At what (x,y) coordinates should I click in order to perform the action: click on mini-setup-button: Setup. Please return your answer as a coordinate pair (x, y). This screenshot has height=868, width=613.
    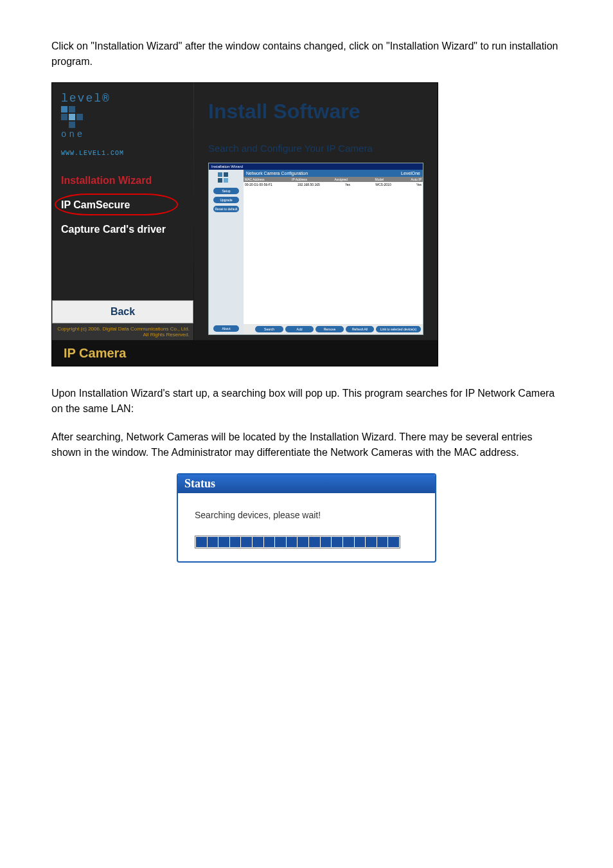
    Looking at the image, I should click on (226, 191).